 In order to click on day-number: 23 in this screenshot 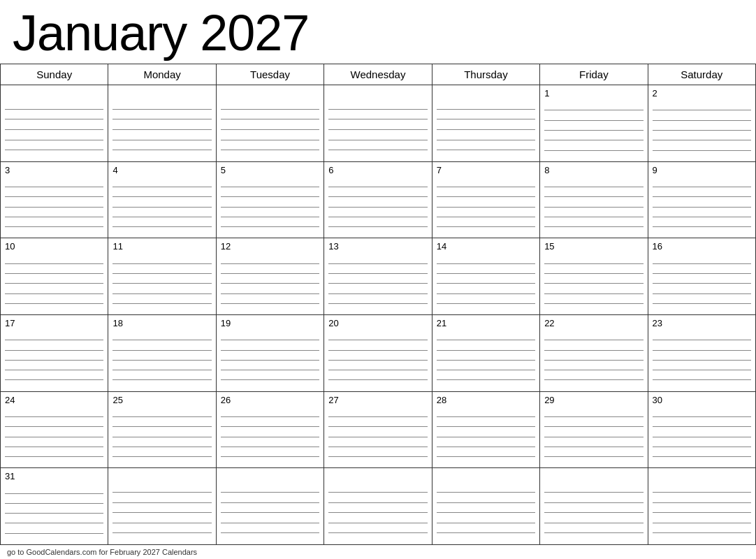, I will do `click(702, 323)`.